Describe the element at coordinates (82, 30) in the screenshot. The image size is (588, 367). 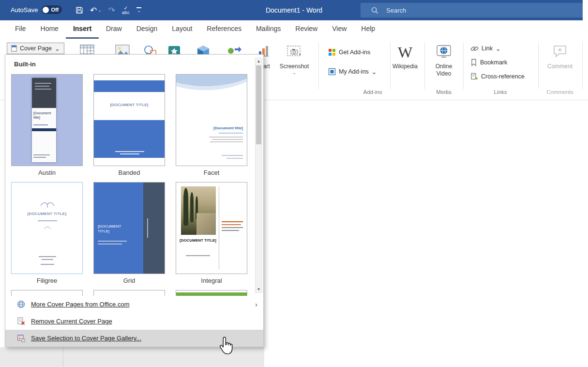
I see `tab-insert: Insert` at that location.